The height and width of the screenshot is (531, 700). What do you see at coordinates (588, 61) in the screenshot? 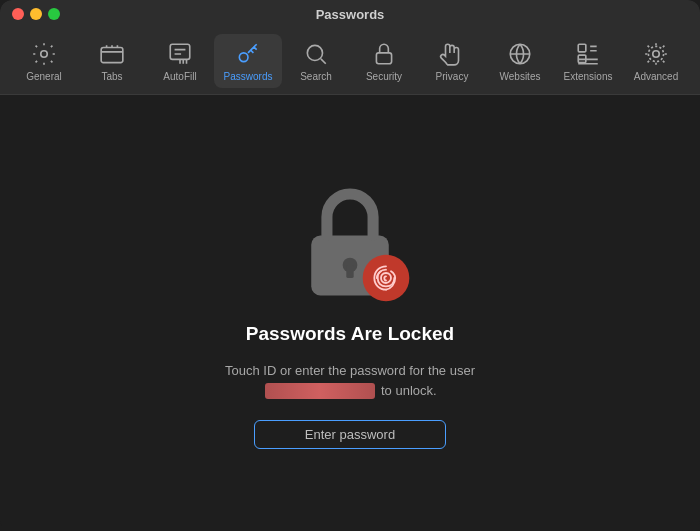
I see `toolbar-item-extensions: Extensions` at bounding box center [588, 61].